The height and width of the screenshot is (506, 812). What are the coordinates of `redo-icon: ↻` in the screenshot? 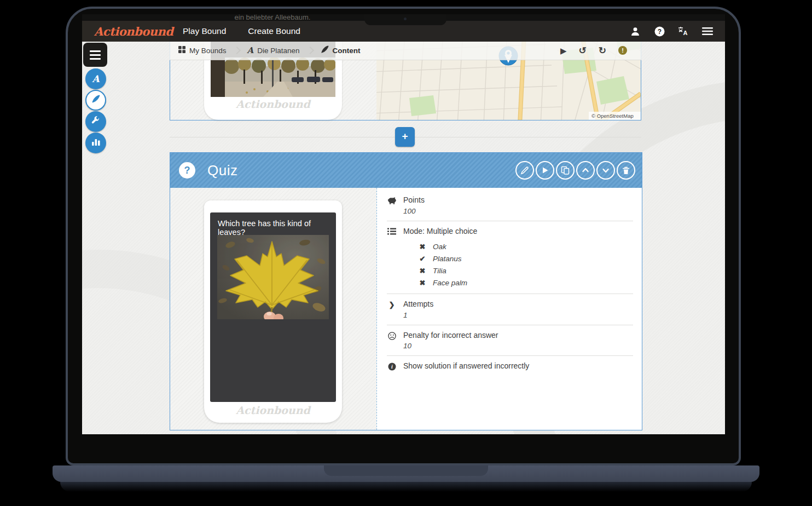 It's located at (602, 50).